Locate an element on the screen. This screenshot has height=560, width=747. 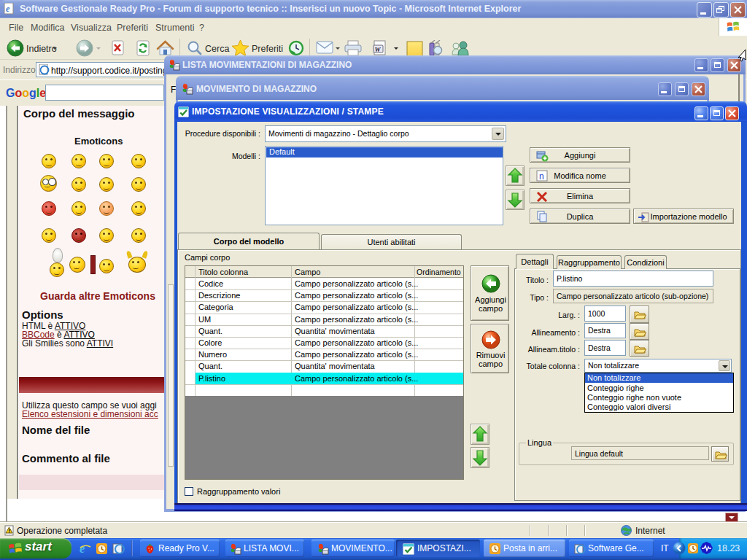
svg-text: W is located at coordinates (378, 50).